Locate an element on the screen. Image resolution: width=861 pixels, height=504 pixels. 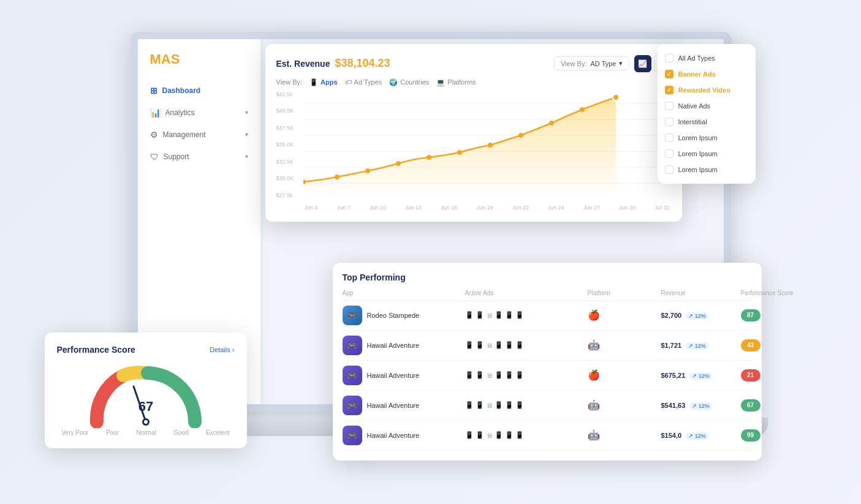
dashboard-icon: ⊞ is located at coordinates (154, 91).